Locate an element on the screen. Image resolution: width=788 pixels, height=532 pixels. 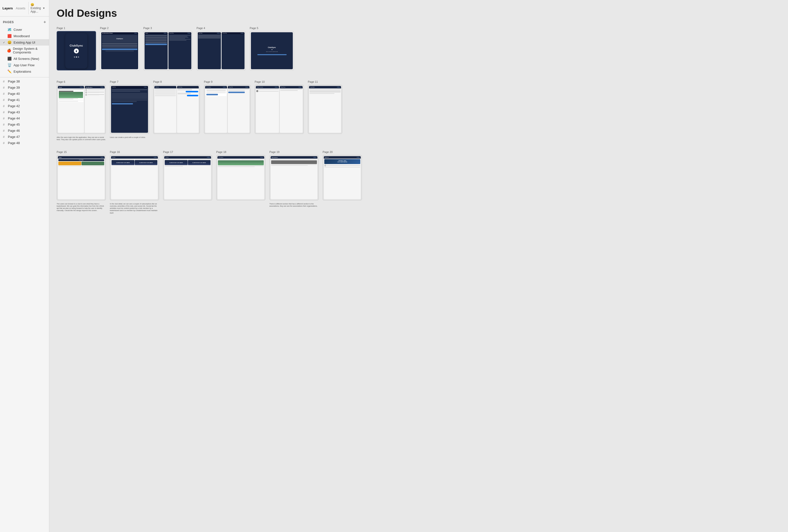
frame-page-1: Page 1 ClubSync is located at coordinates (76, 48).